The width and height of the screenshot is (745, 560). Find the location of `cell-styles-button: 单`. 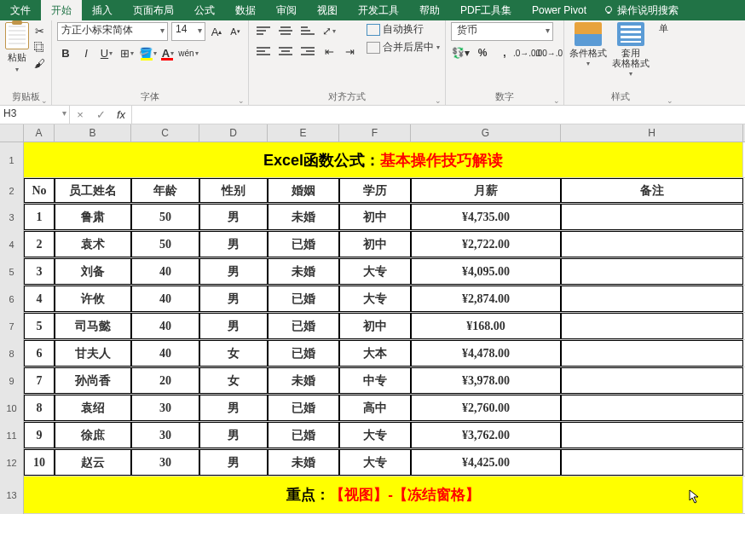

cell-styles-button: 单 is located at coordinates (663, 49).